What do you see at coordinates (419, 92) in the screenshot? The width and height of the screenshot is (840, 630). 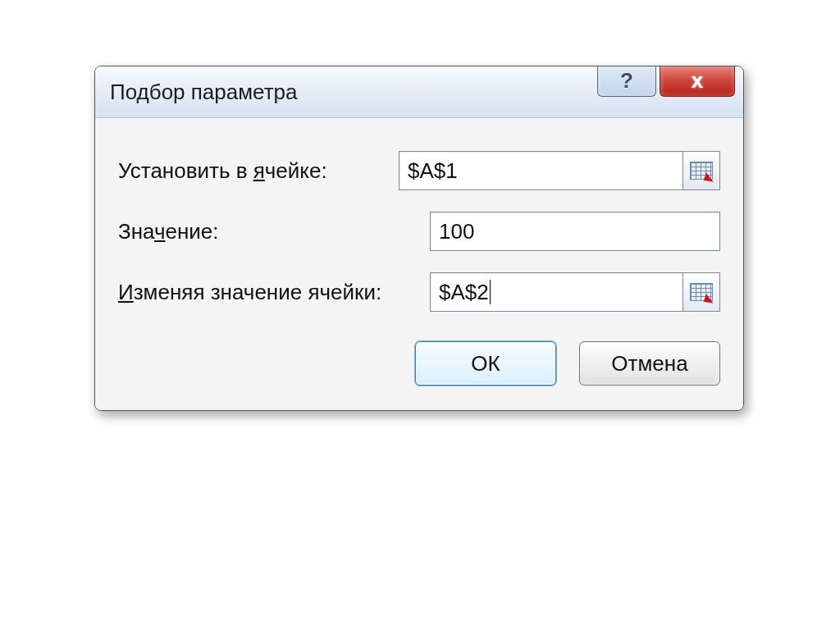 I see `title-bar: Подбор параметра ? x` at bounding box center [419, 92].